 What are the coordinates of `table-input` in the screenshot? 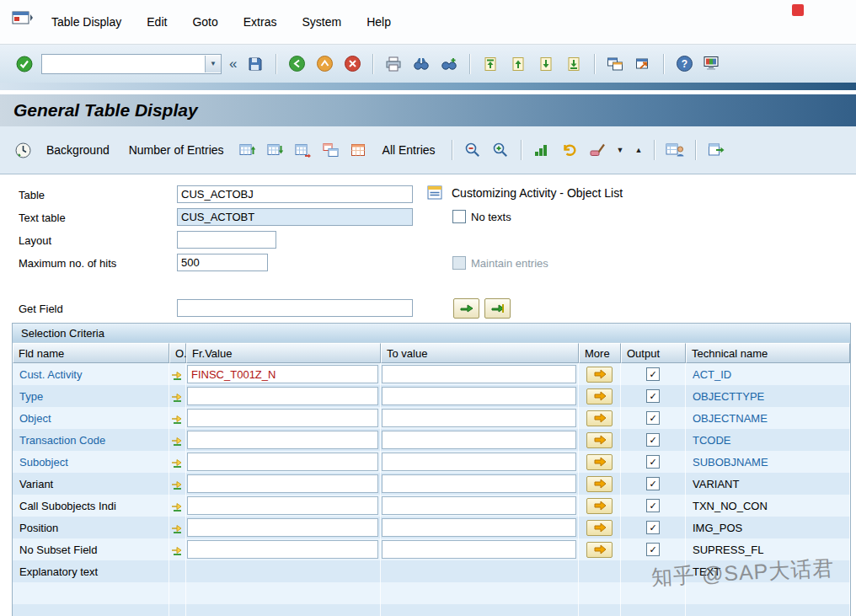 It's located at (295, 194).